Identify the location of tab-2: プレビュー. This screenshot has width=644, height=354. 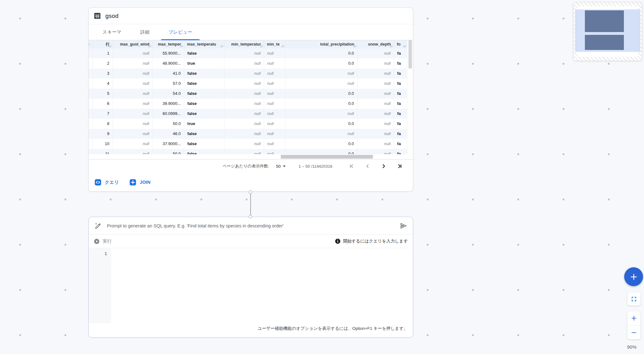
(180, 32).